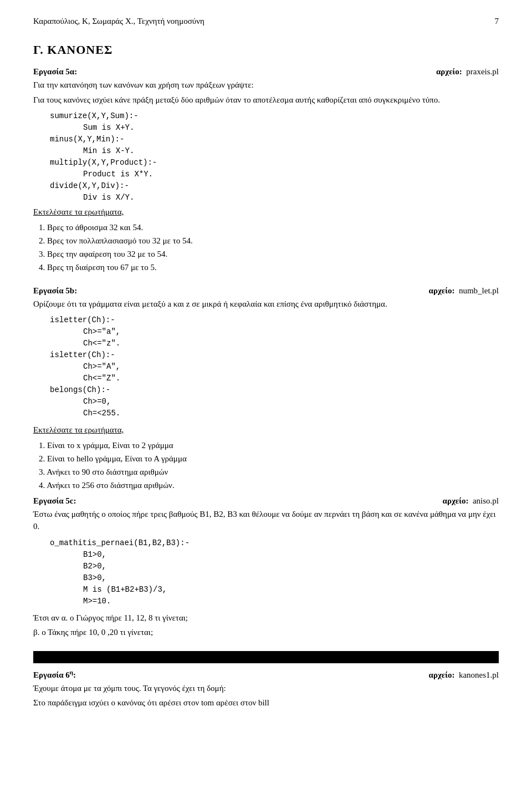 The height and width of the screenshot is (803, 532). What do you see at coordinates (291, 590) in the screenshot?
I see `code-5c-line-5: M is (B1+B2+B3)/3,` at bounding box center [291, 590].